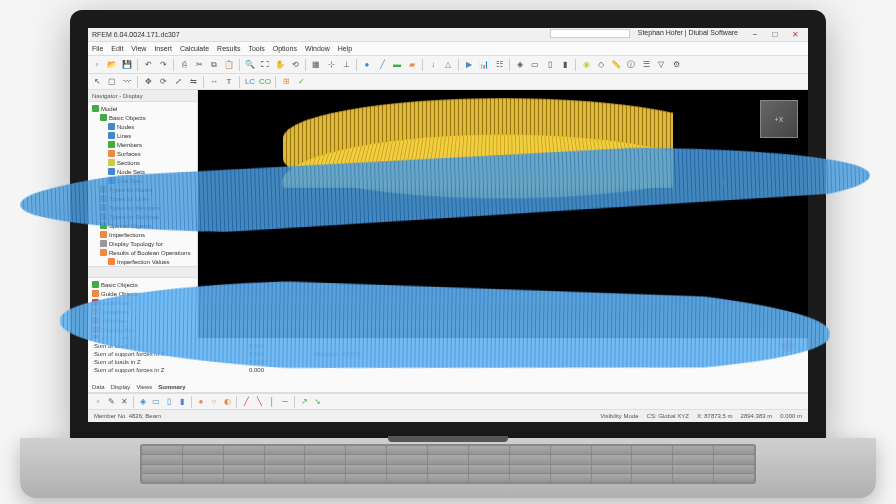 This screenshot has width=896, height=504. I want to click on calc-icon: ▶, so click(469, 65).